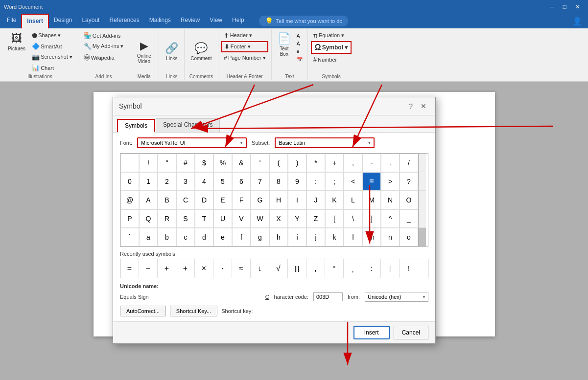  What do you see at coordinates (167, 181) in the screenshot?
I see `symbol-cell: 2` at bounding box center [167, 181].